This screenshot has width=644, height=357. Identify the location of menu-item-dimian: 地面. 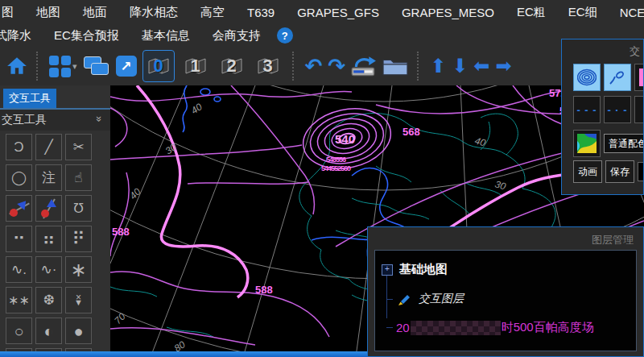
(95, 13).